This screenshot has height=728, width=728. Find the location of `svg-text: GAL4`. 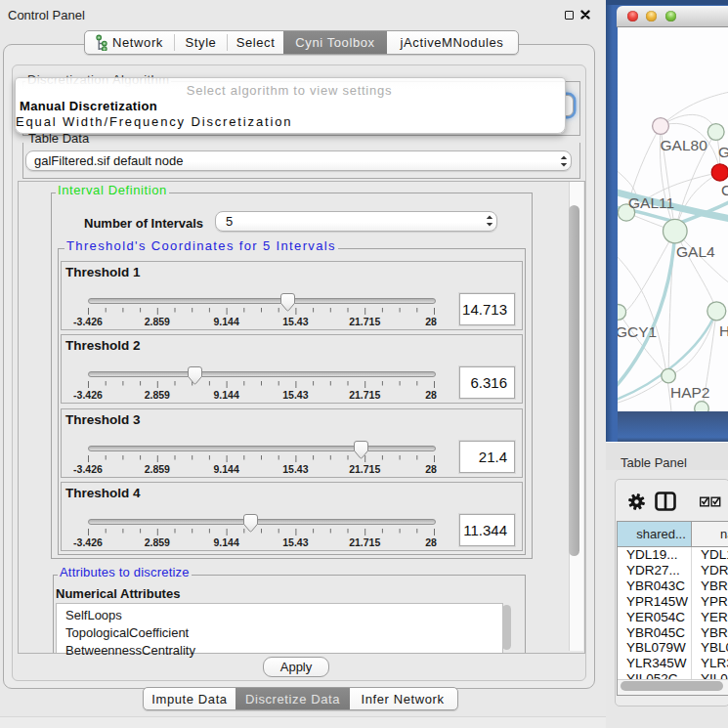

svg-text: GAL4 is located at coordinates (696, 252).